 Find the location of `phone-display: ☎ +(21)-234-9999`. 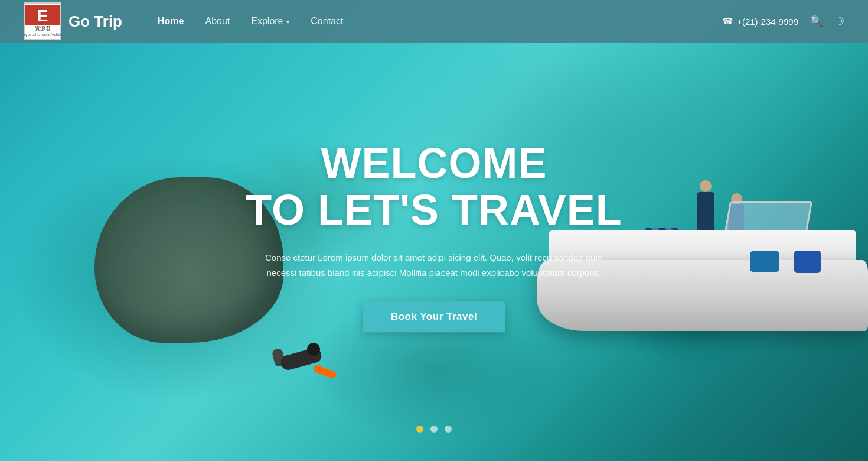

phone-display: ☎ +(21)-234-9999 is located at coordinates (761, 21).